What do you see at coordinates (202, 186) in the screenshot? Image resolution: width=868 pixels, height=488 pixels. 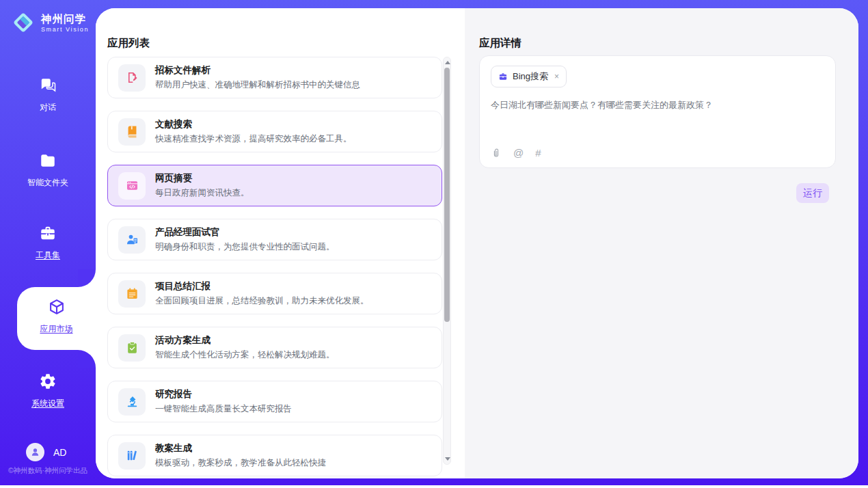 I see `app-card-text: 网页摘要每日政府新闻资讯快查。` at bounding box center [202, 186].